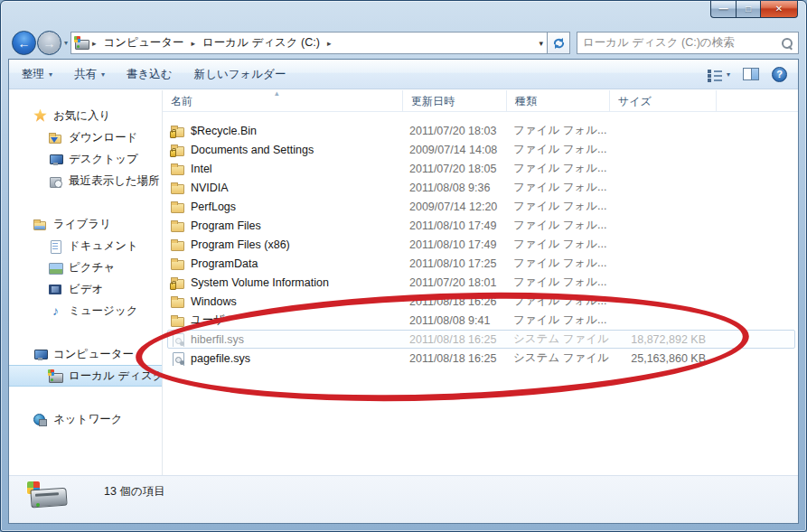 This screenshot has width=807, height=532. Describe the element at coordinates (150, 74) in the screenshot. I see `burn-button: 書き込む` at that location.